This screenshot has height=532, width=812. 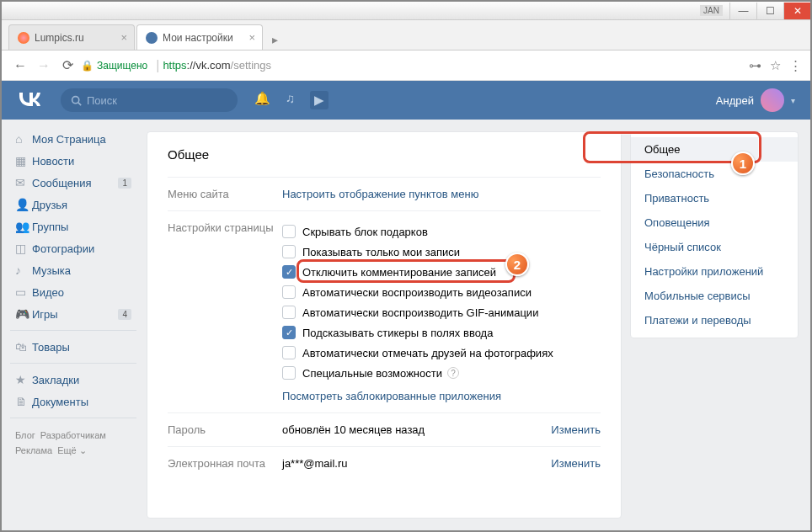 I want to click on window-titlebar: JAN — ☐ ✕, so click(x=406, y=11).